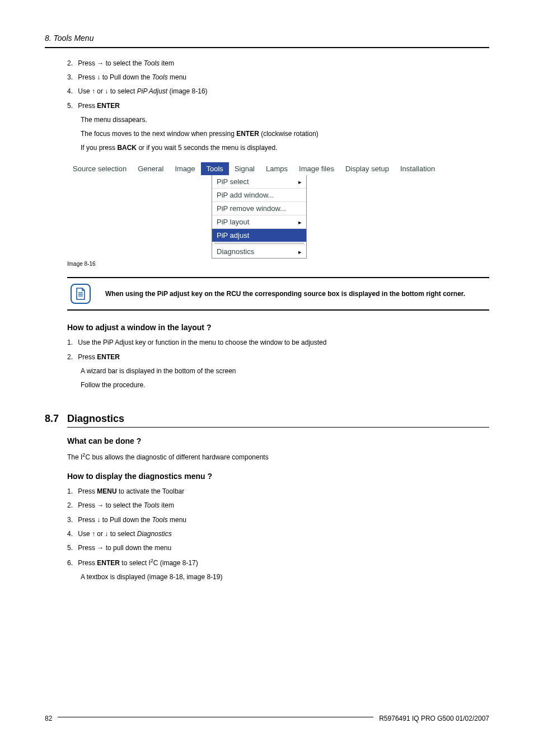 The width and height of the screenshot is (534, 756). I want to click on label: Diagnostics, so click(235, 252).